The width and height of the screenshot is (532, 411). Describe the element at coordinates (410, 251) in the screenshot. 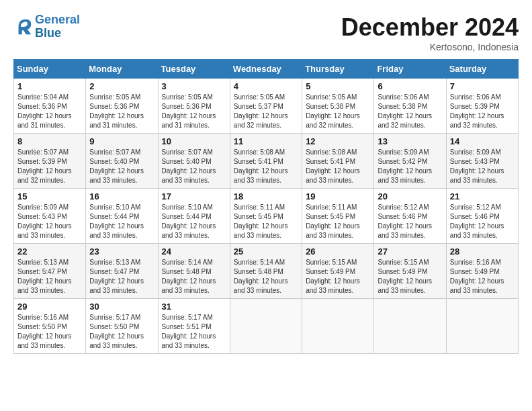

I see `day-number: 27` at that location.